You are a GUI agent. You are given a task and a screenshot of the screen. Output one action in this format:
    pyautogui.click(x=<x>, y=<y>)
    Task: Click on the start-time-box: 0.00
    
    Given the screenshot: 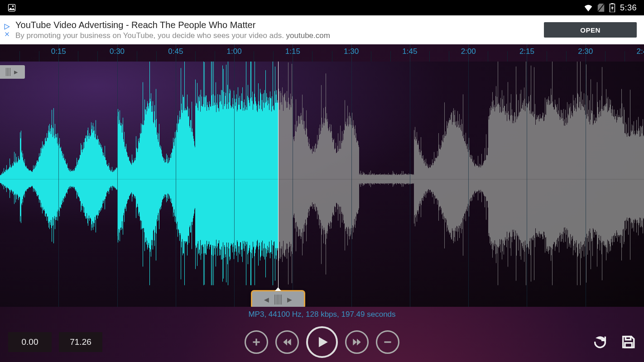 What is the action you would take?
    pyautogui.click(x=30, y=342)
    